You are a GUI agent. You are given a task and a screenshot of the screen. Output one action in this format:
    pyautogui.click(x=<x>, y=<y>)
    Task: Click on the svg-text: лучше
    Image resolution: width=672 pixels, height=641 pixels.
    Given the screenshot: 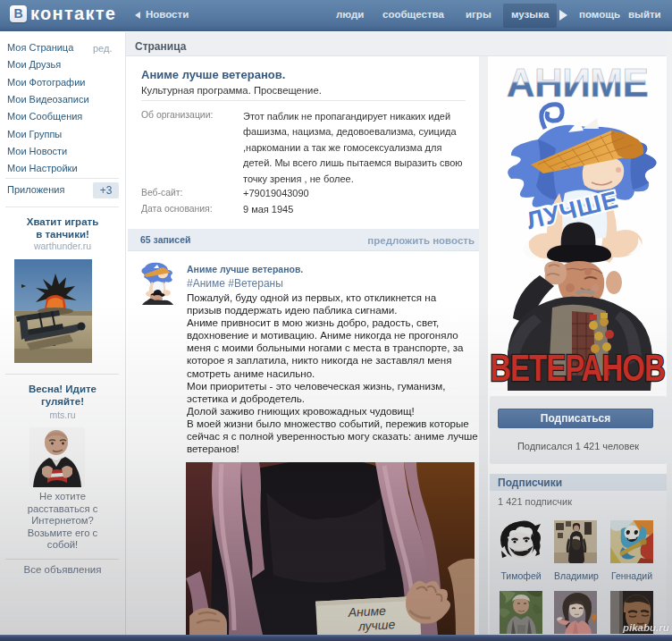 What is the action you would take?
    pyautogui.click(x=375, y=625)
    